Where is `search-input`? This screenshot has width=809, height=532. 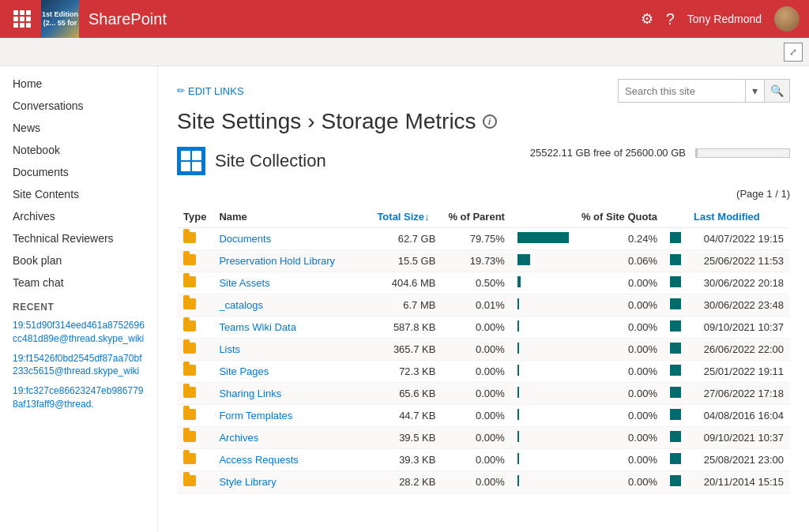 search-input is located at coordinates (682, 92).